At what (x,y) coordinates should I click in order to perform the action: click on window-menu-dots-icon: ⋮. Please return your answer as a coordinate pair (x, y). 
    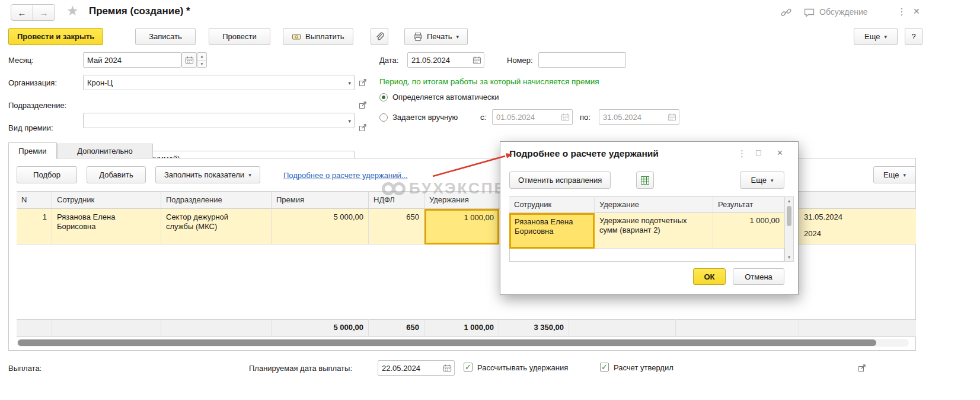
    Looking at the image, I should click on (902, 12).